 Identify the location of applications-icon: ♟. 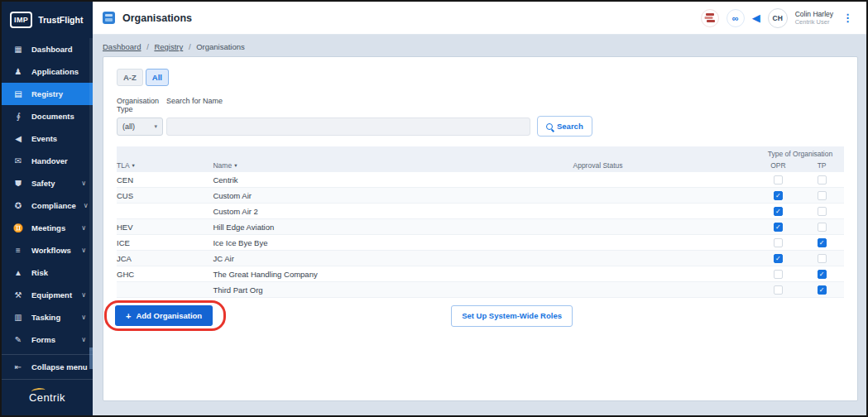
(18, 71).